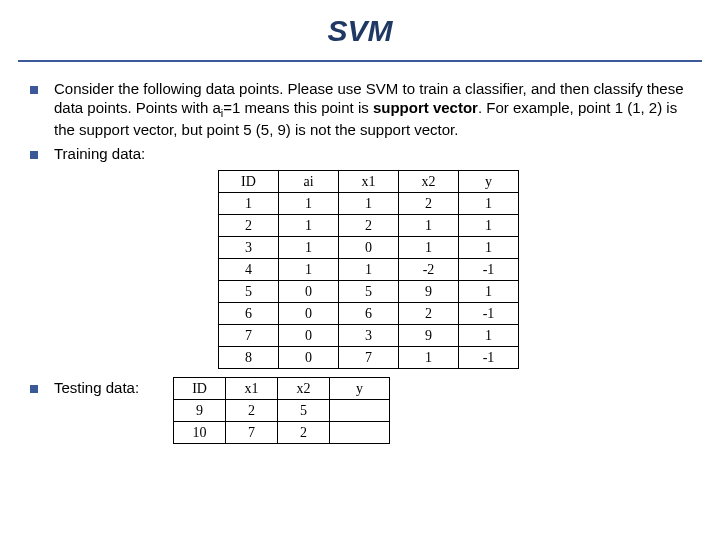  What do you see at coordinates (360, 110) in the screenshot?
I see `bullet-1: Consider the following data points. Plea…` at bounding box center [360, 110].